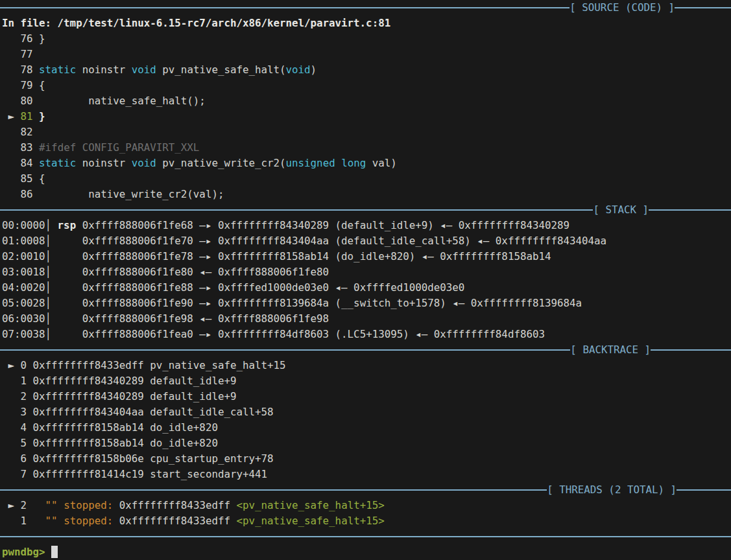  I want to click on frame-index: 5, so click(27, 443).